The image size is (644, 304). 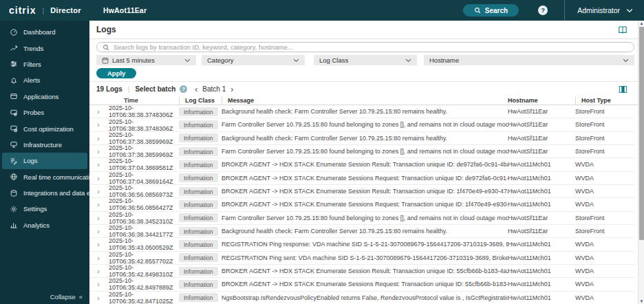 I want to click on table-row: › 2025-10-10T06:36:56.0856973Z Informati…, so click(x=362, y=191).